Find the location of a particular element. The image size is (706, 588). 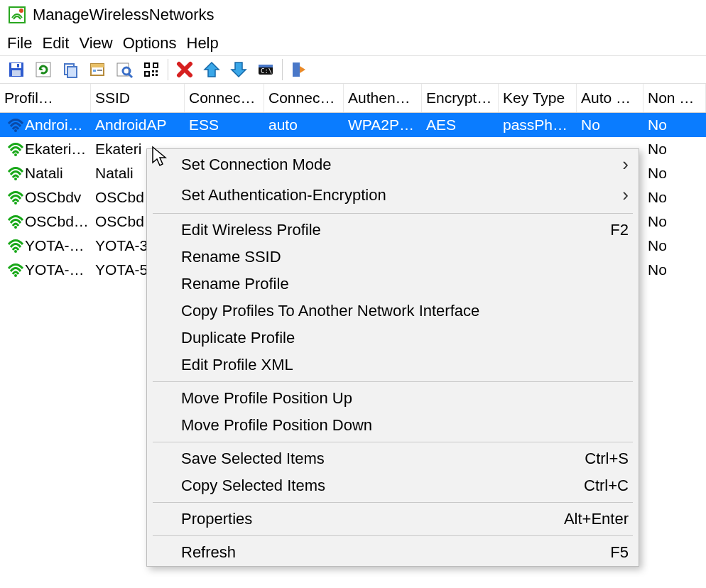

context-menu-item: Rename Profile is located at coordinates (393, 284).